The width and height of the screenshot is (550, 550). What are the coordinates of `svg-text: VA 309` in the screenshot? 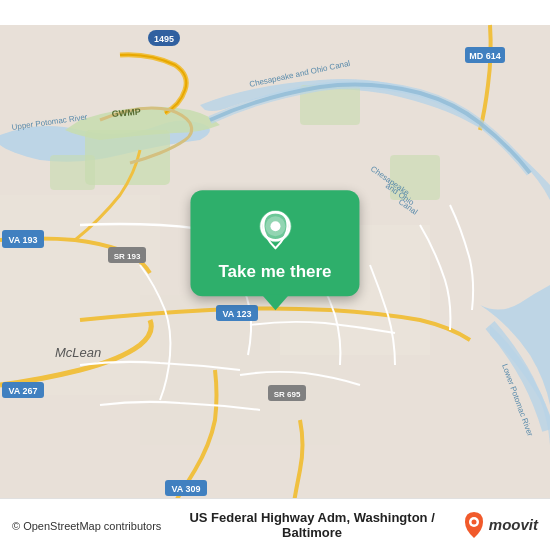 It's located at (186, 489).